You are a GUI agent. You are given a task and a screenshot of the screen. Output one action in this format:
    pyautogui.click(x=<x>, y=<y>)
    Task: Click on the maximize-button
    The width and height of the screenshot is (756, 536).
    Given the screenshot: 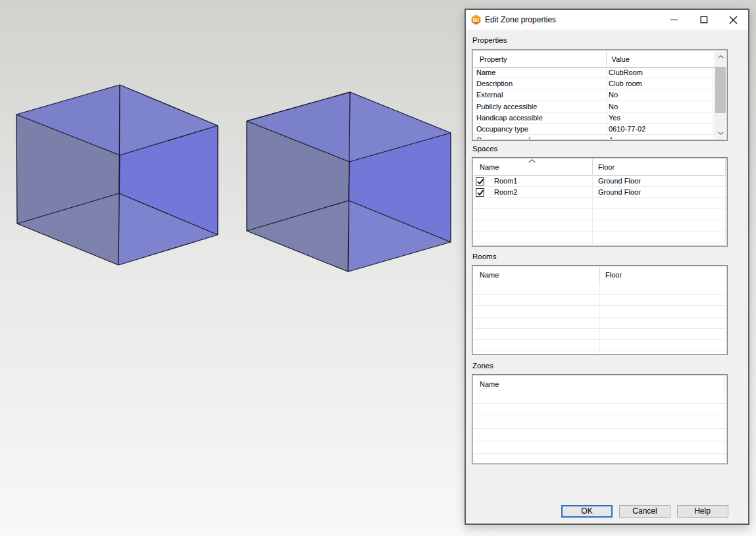 What is the action you would take?
    pyautogui.click(x=704, y=20)
    